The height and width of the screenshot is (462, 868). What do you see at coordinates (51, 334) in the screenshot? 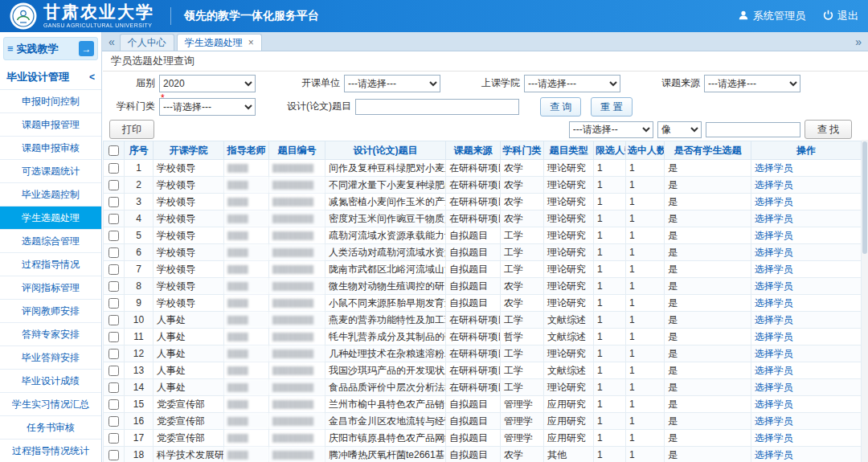
I see `sidebar-item: 答辩专家安排` at bounding box center [51, 334].